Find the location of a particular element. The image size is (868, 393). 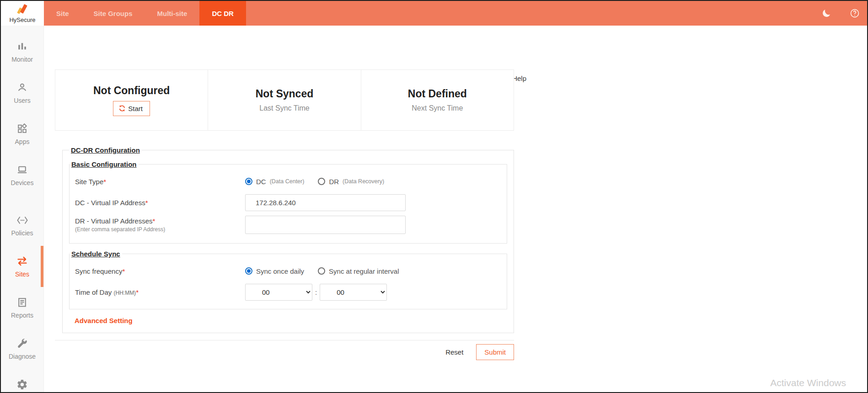

site-type-radio-group: DC (Data Center) DR (Data Recovery) is located at coordinates (315, 182).